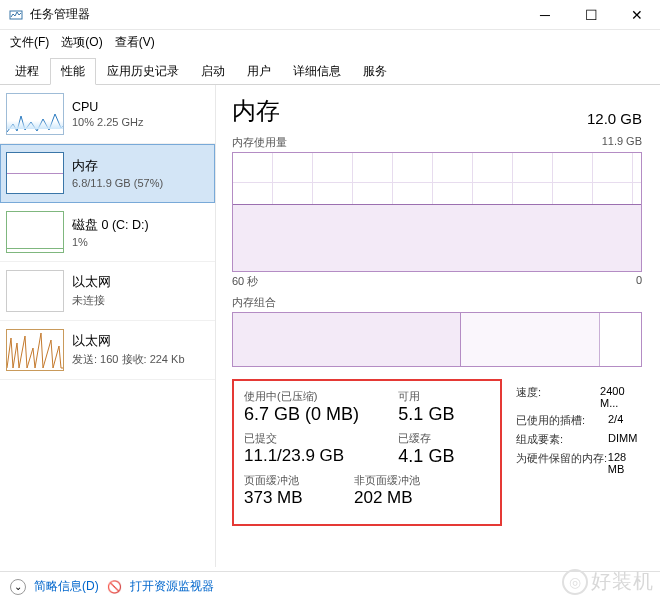 This screenshot has width=660, height=601. What do you see at coordinates (299, 498) in the screenshot?
I see `stat-paged-value: 373 MB` at bounding box center [299, 498].